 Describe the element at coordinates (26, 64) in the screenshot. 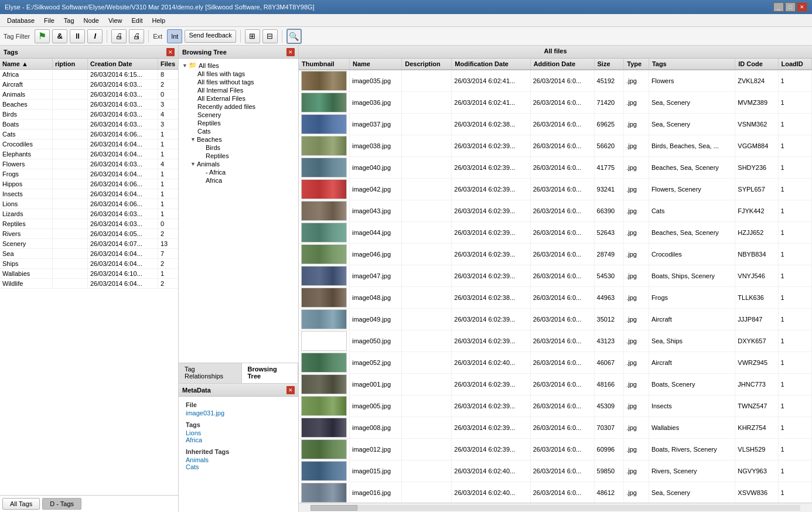

I see `col-name: Name ▲` at that location.